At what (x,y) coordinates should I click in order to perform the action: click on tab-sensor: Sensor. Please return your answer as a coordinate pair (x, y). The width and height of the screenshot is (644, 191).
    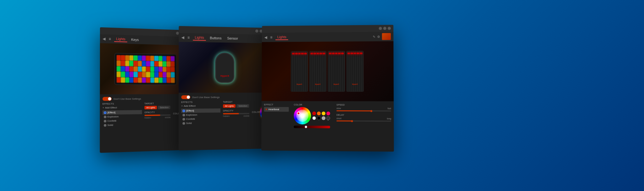
    Looking at the image, I should click on (232, 38).